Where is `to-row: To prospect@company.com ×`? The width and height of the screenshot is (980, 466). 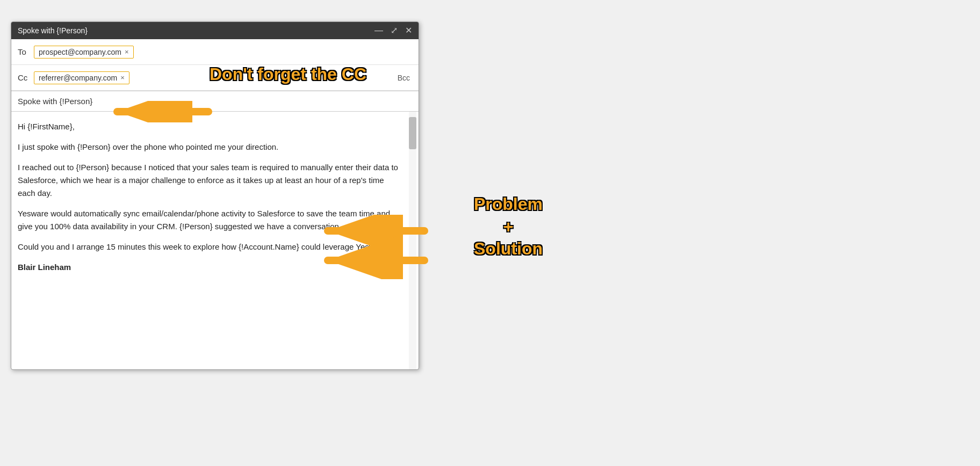 to-row: To prospect@company.com × is located at coordinates (215, 52).